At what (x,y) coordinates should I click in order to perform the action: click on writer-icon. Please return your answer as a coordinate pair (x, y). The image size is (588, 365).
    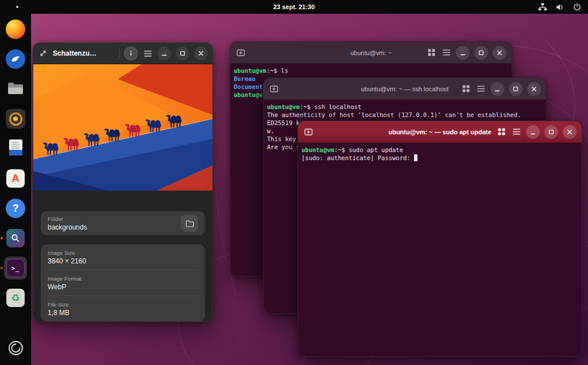
    Looking at the image, I should click on (16, 149).